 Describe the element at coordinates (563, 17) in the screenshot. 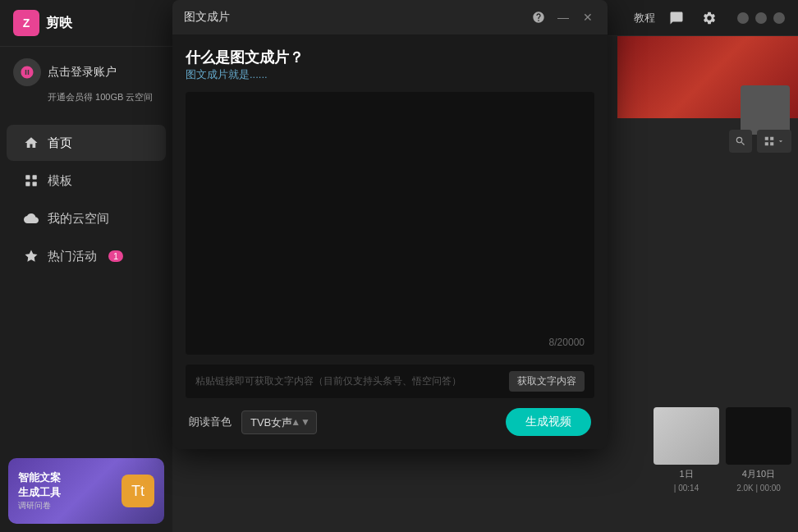

I see `modal-controls: — ✕` at that location.